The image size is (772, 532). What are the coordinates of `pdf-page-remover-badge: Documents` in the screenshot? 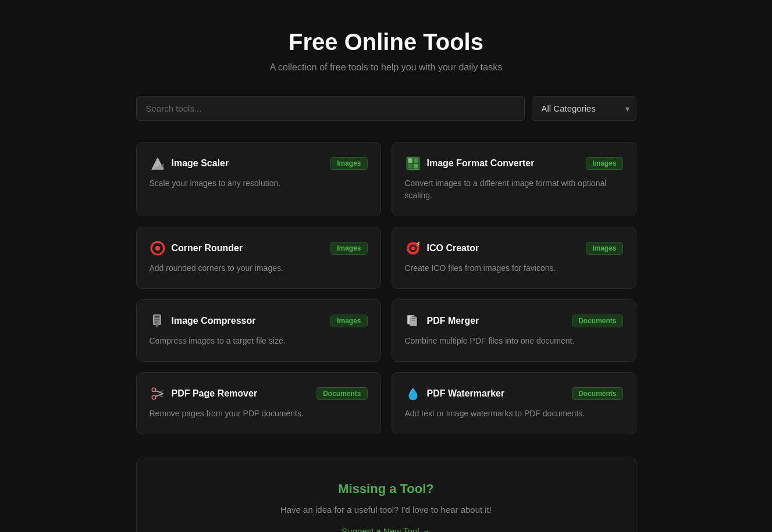 It's located at (342, 394).